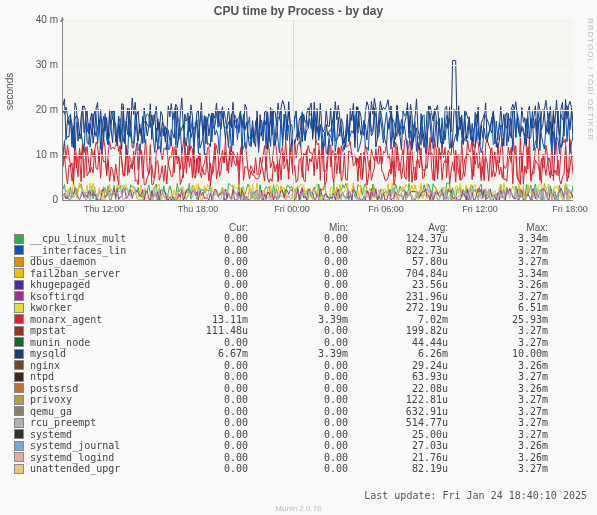  I want to click on x-tick: Thu 12:00, so click(104, 209).